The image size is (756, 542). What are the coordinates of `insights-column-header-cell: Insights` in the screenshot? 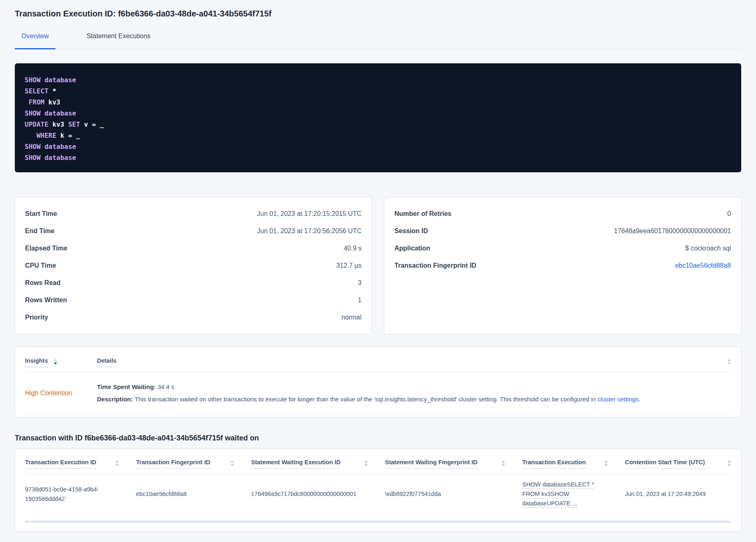 It's located at (61, 362).